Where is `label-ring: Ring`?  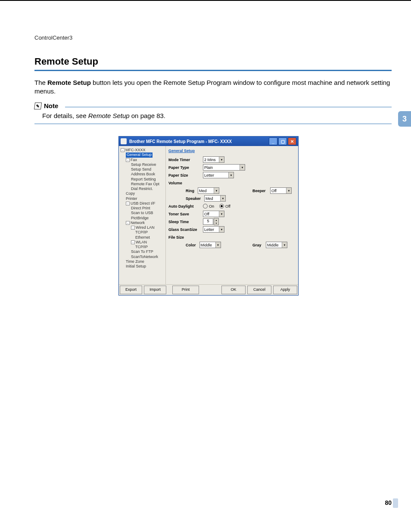 label-ring: Ring is located at coordinates (191, 191).